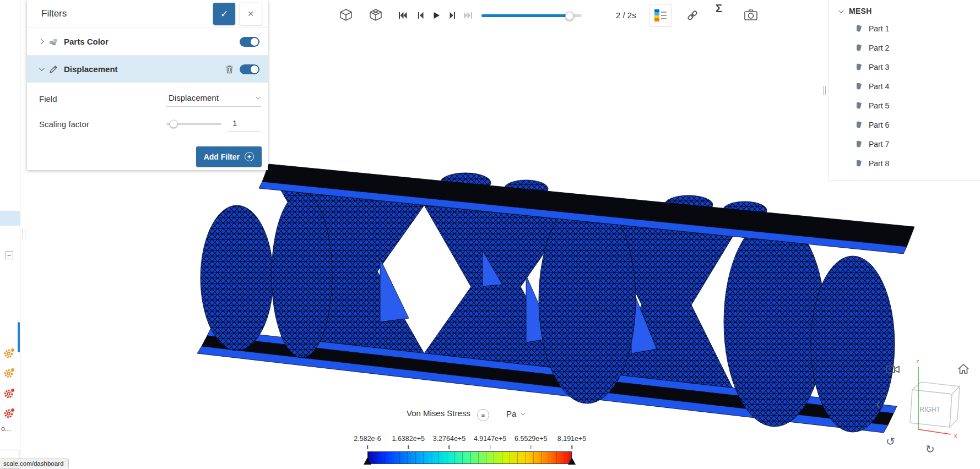  What do you see at coordinates (86, 42) in the screenshot?
I see `filter-row-label: Parts Color` at bounding box center [86, 42].